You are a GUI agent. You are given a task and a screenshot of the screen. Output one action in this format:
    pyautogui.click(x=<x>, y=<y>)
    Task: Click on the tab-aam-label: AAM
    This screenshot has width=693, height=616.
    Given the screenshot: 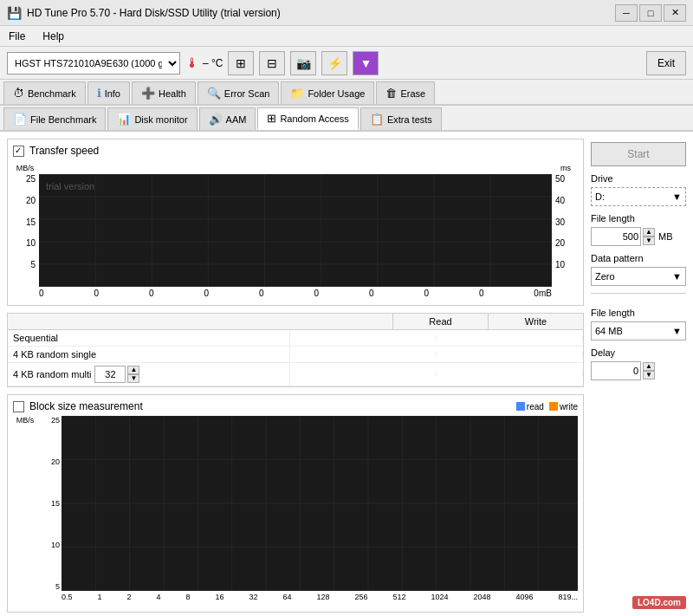 What is the action you would take?
    pyautogui.click(x=236, y=120)
    